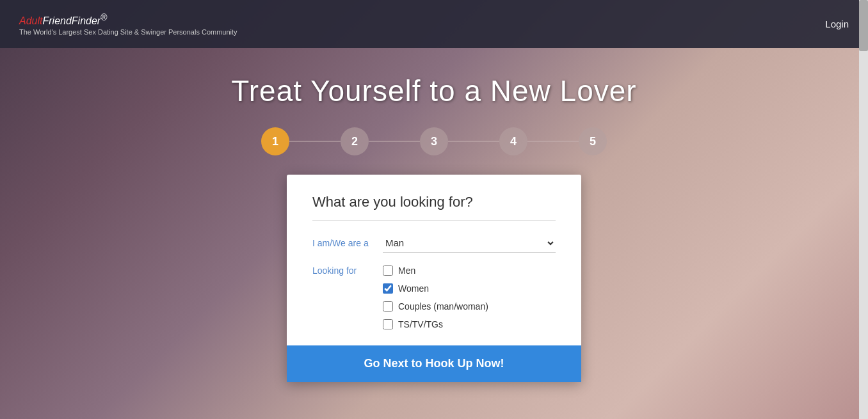 The height and width of the screenshot is (419, 868). I want to click on checkbox-tstv-label: TS/TV/TGs, so click(421, 324).